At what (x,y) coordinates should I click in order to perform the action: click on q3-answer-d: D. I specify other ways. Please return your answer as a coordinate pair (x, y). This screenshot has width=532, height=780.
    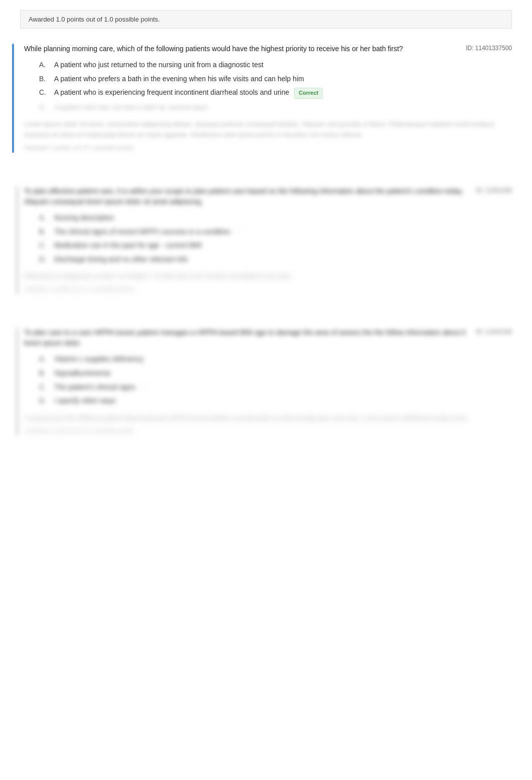
    Looking at the image, I should click on (276, 401).